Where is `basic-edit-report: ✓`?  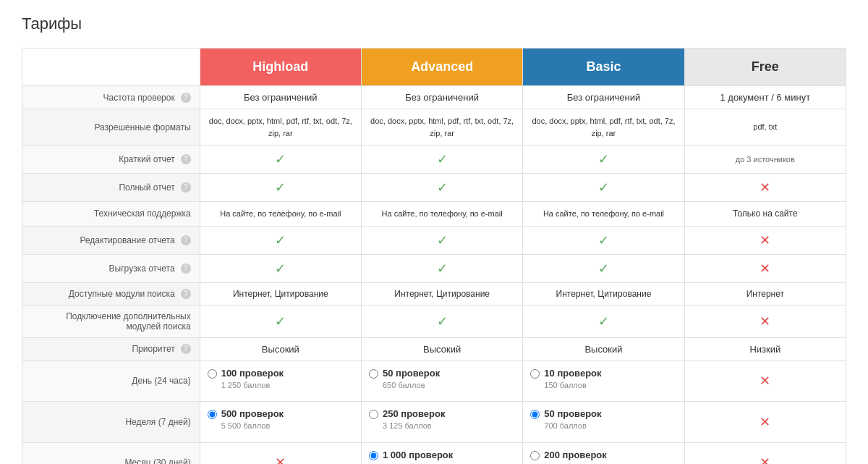
basic-edit-report: ✓ is located at coordinates (603, 240).